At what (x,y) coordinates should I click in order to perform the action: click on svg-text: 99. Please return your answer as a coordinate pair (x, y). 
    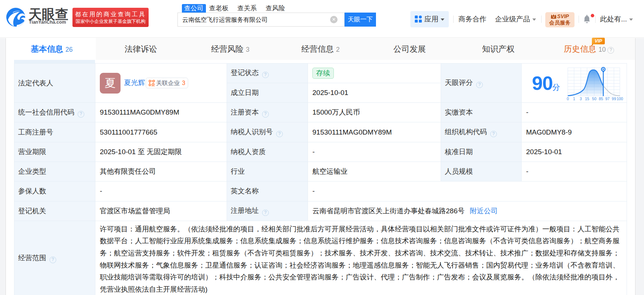
    Looking at the image, I should click on (614, 99).